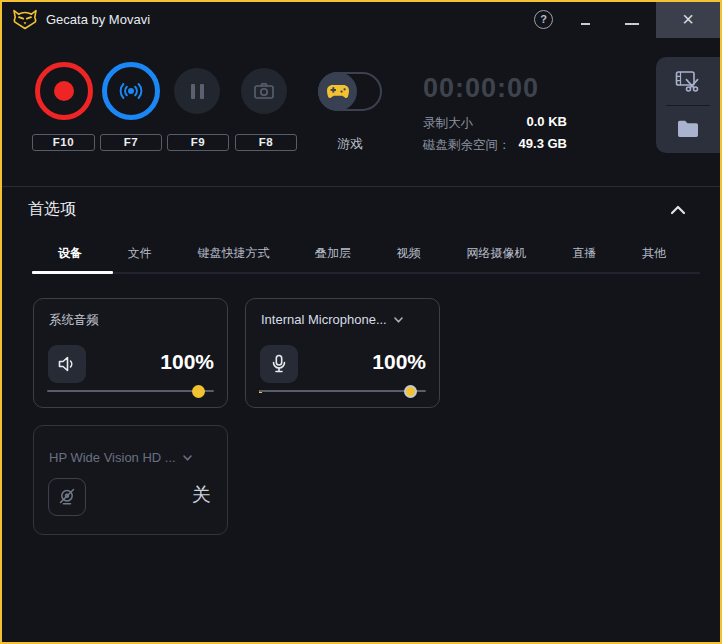  I want to click on tab-file: 文件, so click(140, 254).